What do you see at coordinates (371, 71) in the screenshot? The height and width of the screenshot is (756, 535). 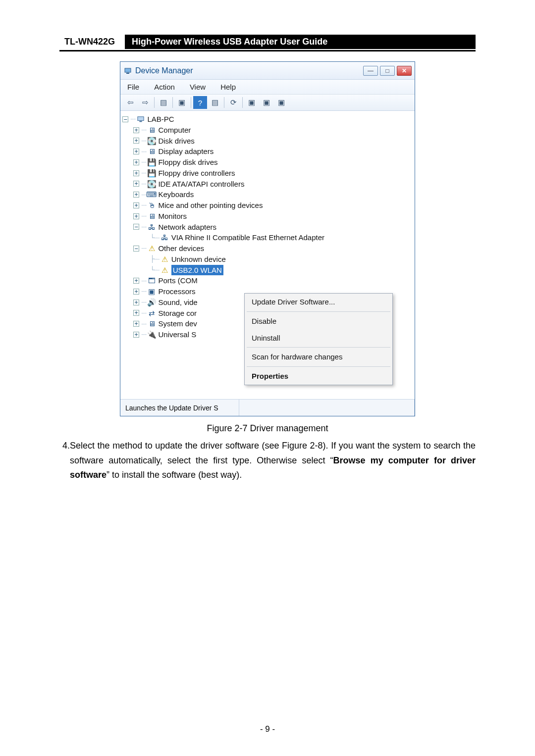 I see `minimize-button: —` at bounding box center [371, 71].